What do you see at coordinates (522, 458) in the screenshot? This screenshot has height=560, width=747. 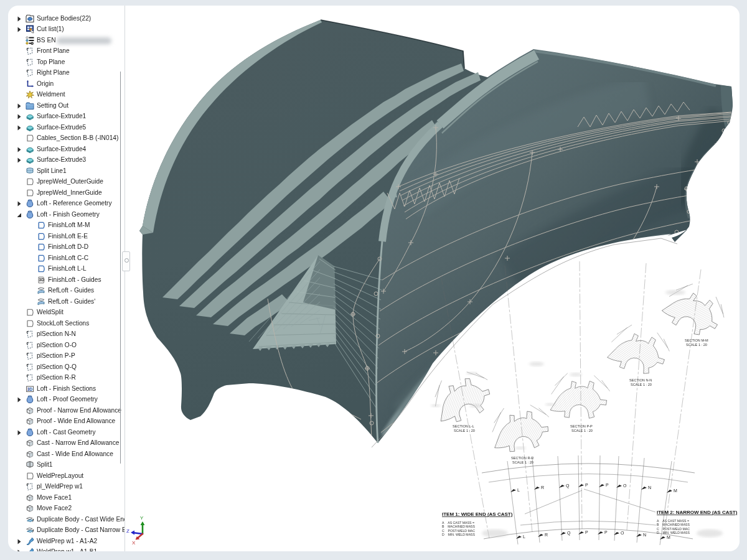 I see `svg-text: SECTION R-R` at bounding box center [522, 458].